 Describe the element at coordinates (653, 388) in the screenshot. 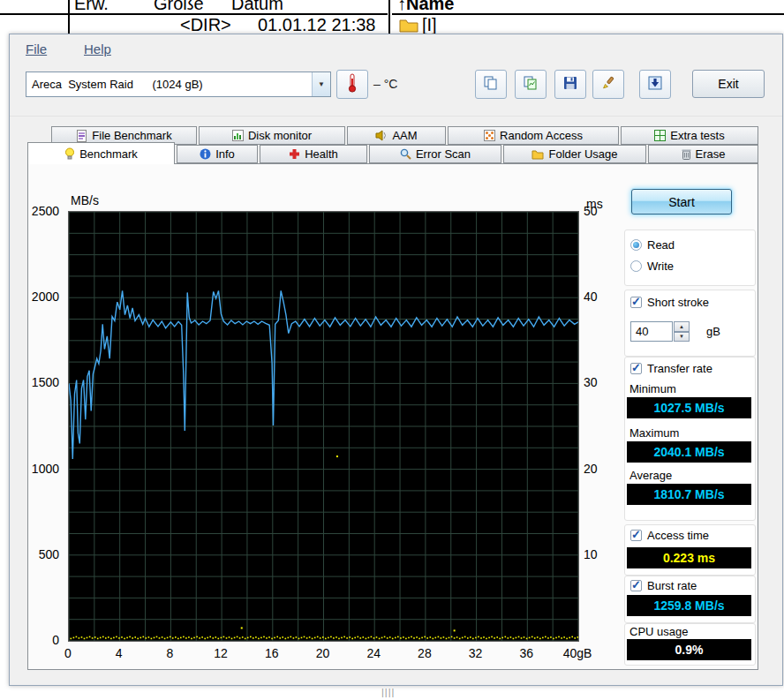

I see `minimum-label: Minimum` at that location.